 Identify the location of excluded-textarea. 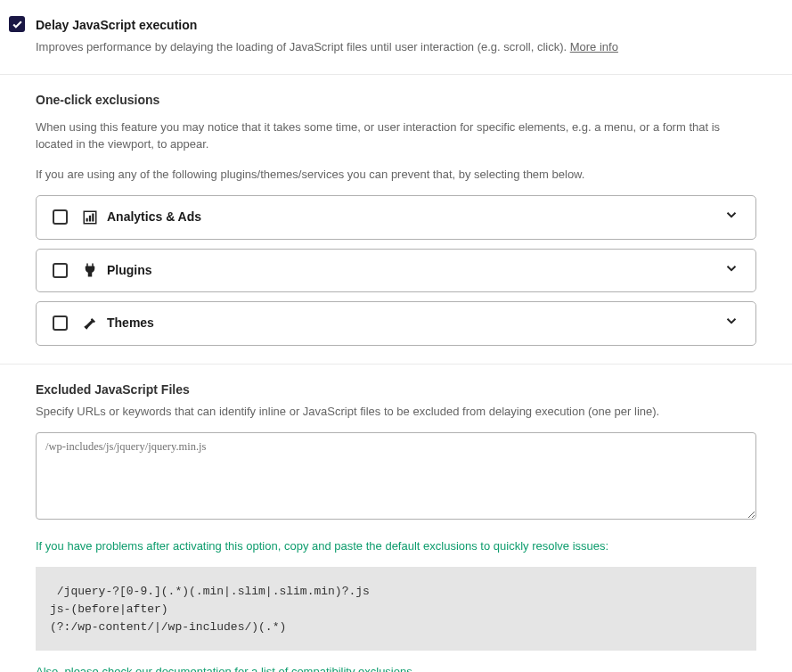
(396, 476).